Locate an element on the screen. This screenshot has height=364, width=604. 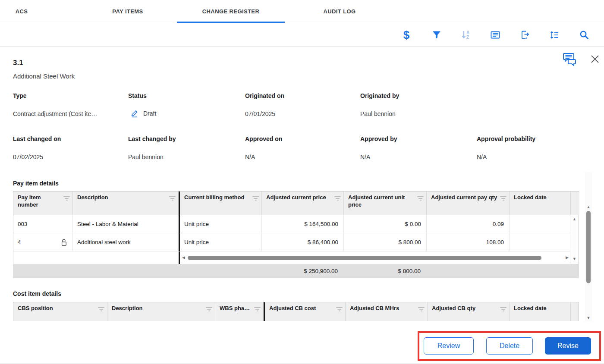
details-view-button is located at coordinates (495, 35).